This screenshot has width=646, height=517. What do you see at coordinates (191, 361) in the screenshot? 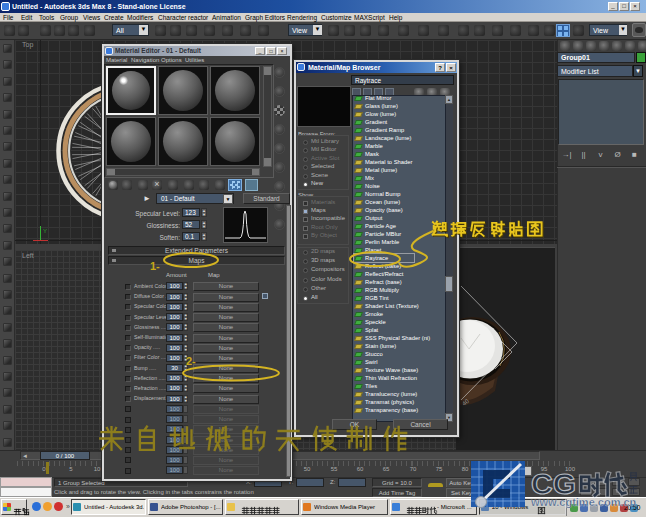
I see `svg-text: 2-` at bounding box center [191, 361].